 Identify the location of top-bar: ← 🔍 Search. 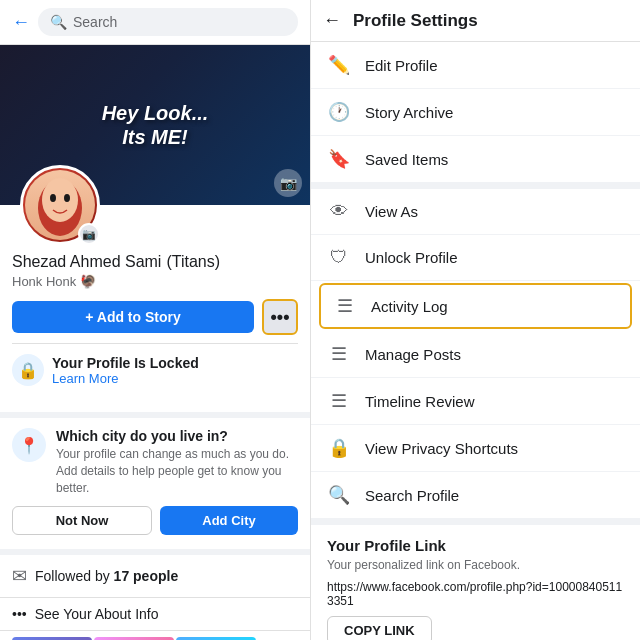
(155, 22).